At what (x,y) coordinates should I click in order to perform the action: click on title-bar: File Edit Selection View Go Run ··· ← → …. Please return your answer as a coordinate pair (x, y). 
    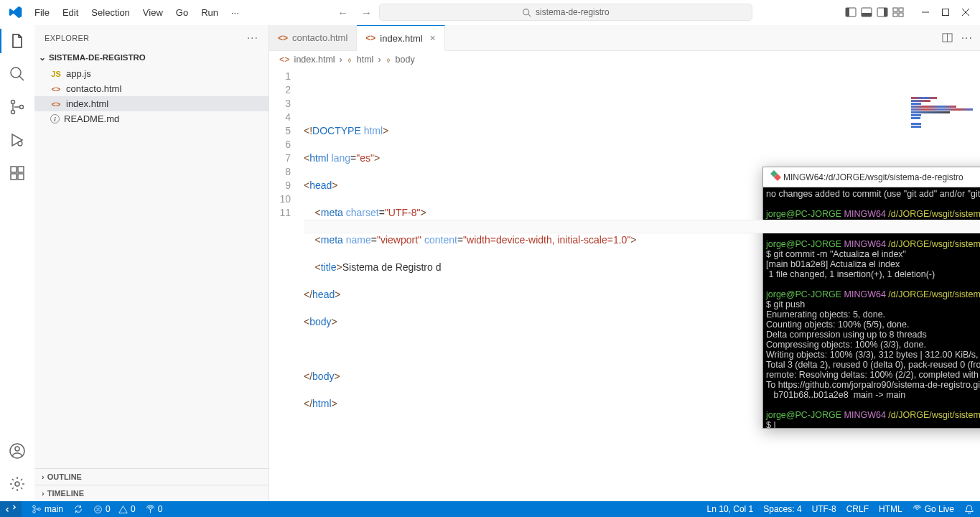
    Looking at the image, I should click on (490, 13).